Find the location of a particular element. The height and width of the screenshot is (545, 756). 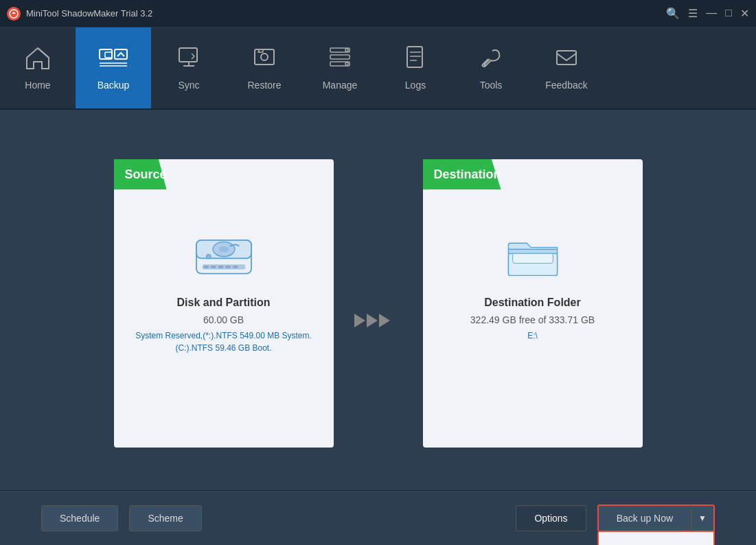

nav-item-restore: Restore is located at coordinates (264, 68).